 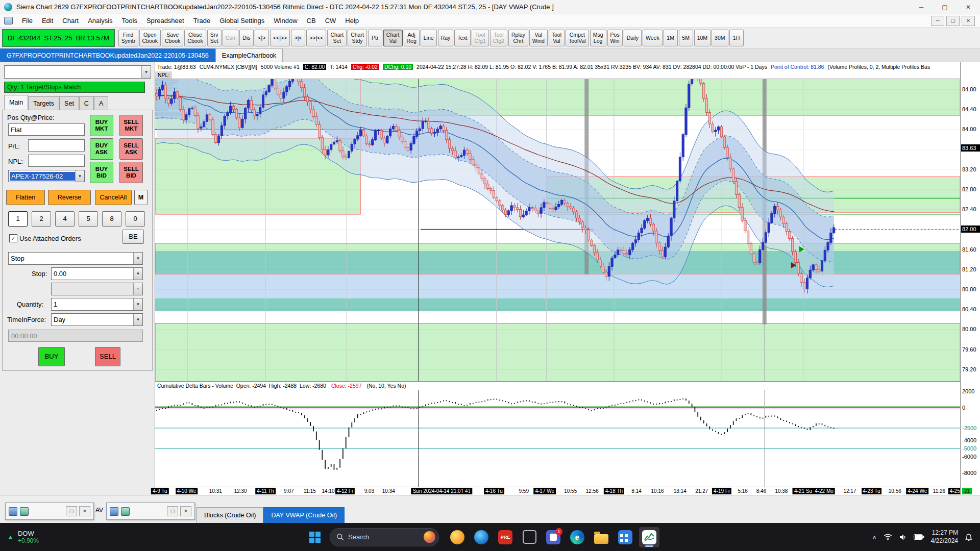 What do you see at coordinates (262, 38) in the screenshot?
I see `toolbar-button-item: <|>` at bounding box center [262, 38].